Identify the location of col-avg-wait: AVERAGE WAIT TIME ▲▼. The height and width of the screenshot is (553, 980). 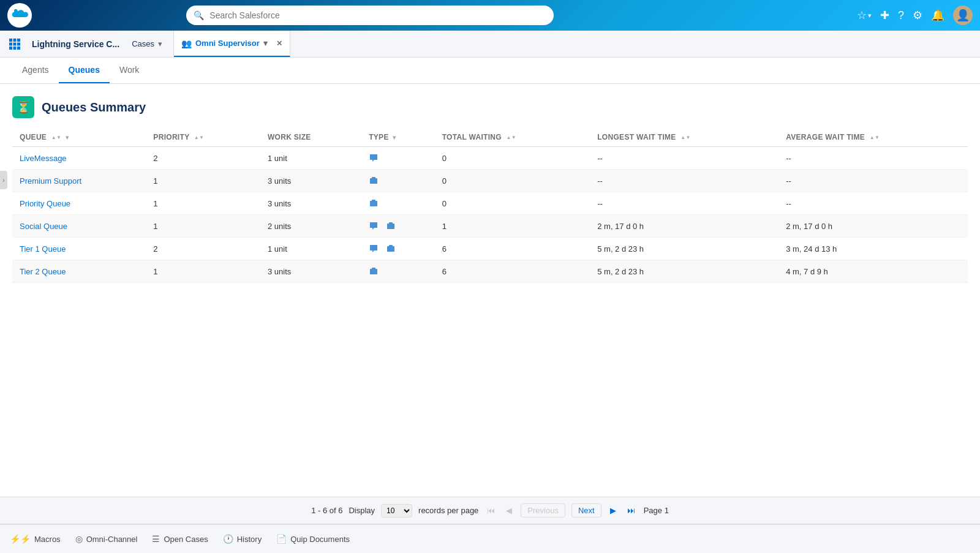
(873, 137).